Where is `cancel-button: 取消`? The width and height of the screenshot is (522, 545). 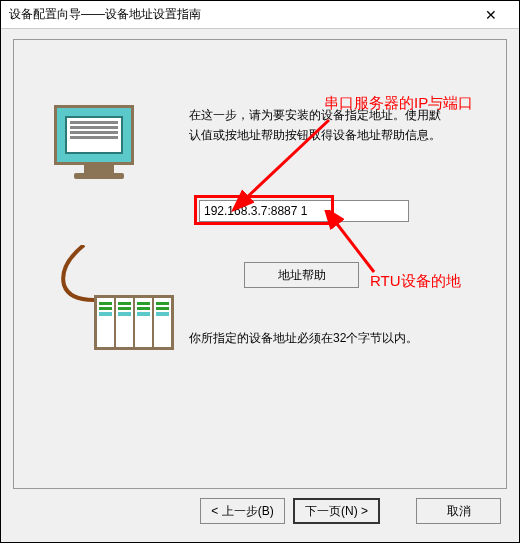 cancel-button: 取消 is located at coordinates (458, 511).